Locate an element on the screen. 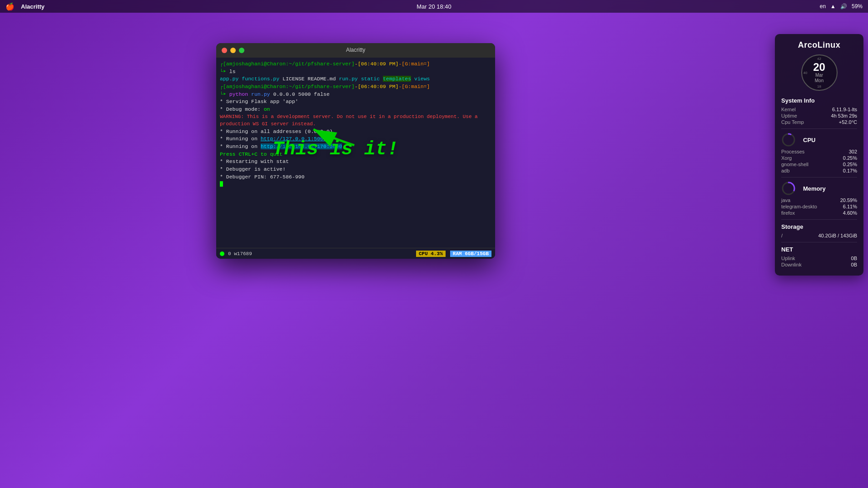 This screenshot has height=488, width=868. menubar-battery: 59% is located at coordinates (857, 6).